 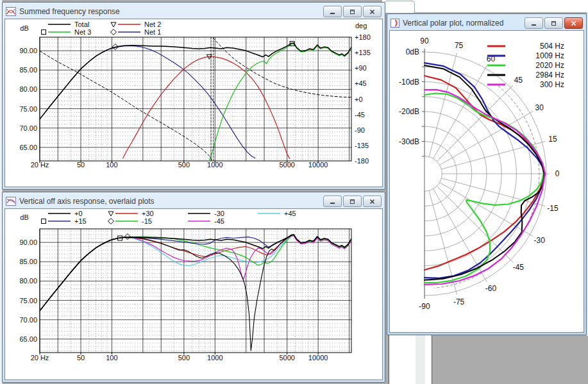 What do you see at coordinates (550, 75) in the screenshot?
I see `svg-text: 2984 Hz` at bounding box center [550, 75].